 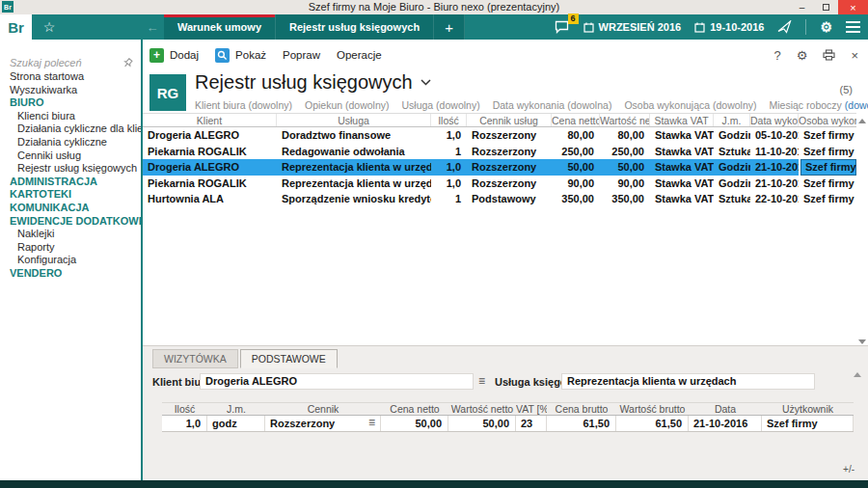 I want to click on table-cell: Godzina, so click(x=732, y=168).